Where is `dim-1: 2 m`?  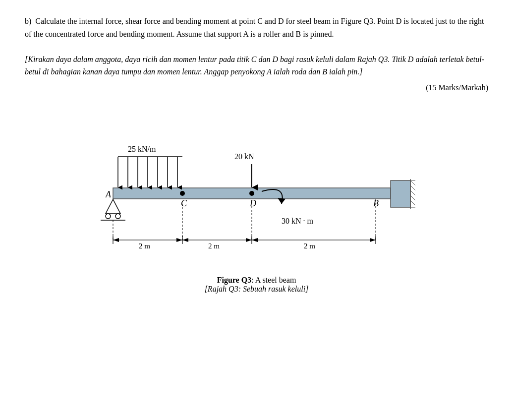
dim-1: 2 m is located at coordinates (145, 246).